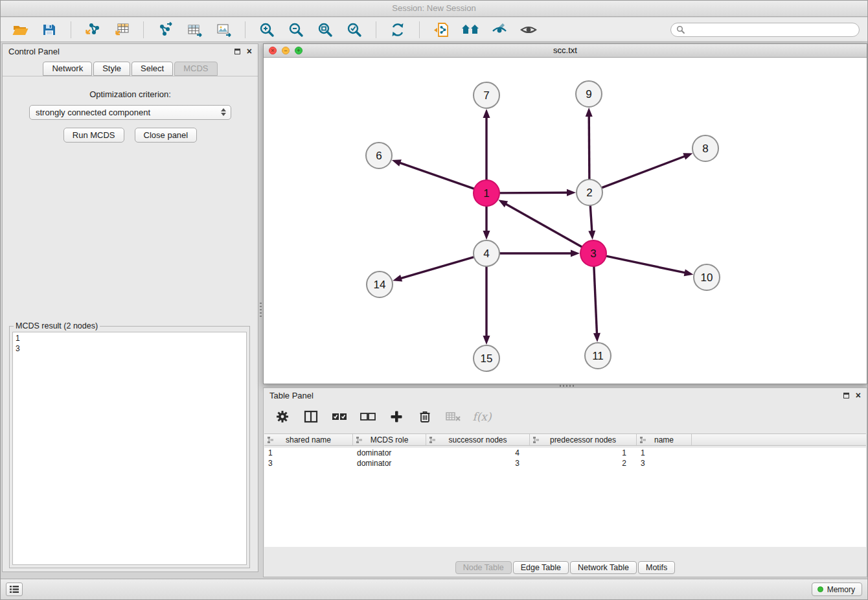 The height and width of the screenshot is (600, 868). What do you see at coordinates (486, 253) in the screenshot?
I see `graph-node-4: 4` at bounding box center [486, 253].